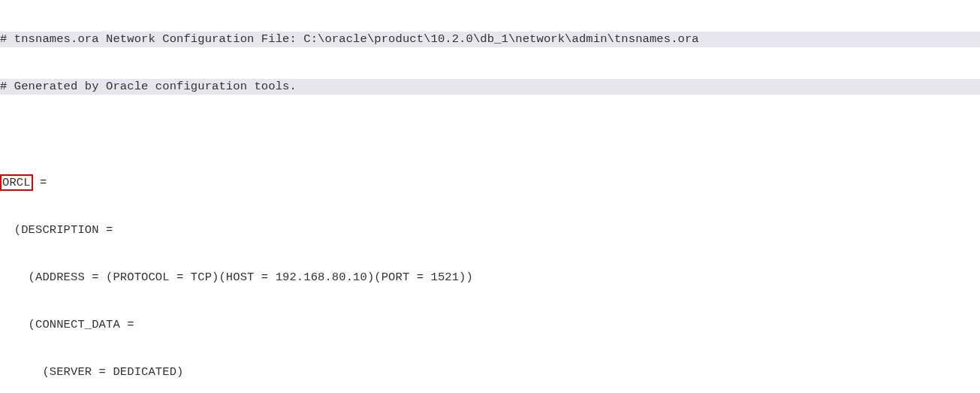 Image resolution: width=980 pixels, height=393 pixels. What do you see at coordinates (490, 373) in the screenshot?
I see `code-line: (SERVER = DEDICATED)` at bounding box center [490, 373].